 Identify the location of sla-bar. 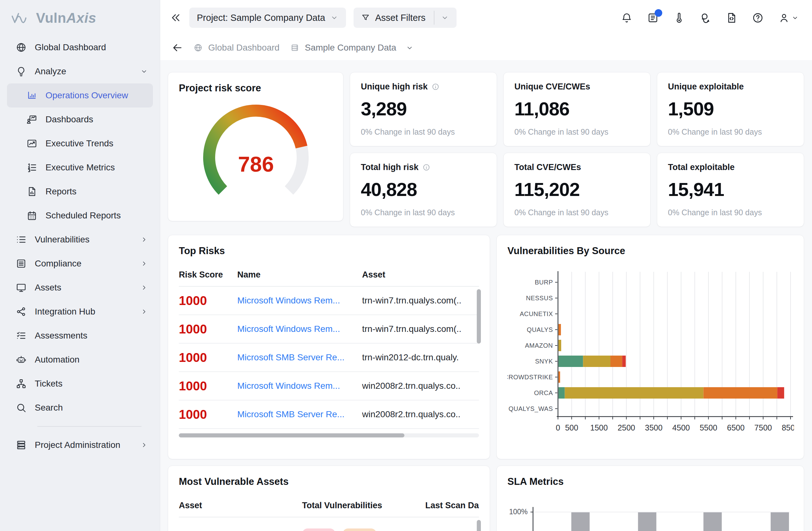
(647, 521).